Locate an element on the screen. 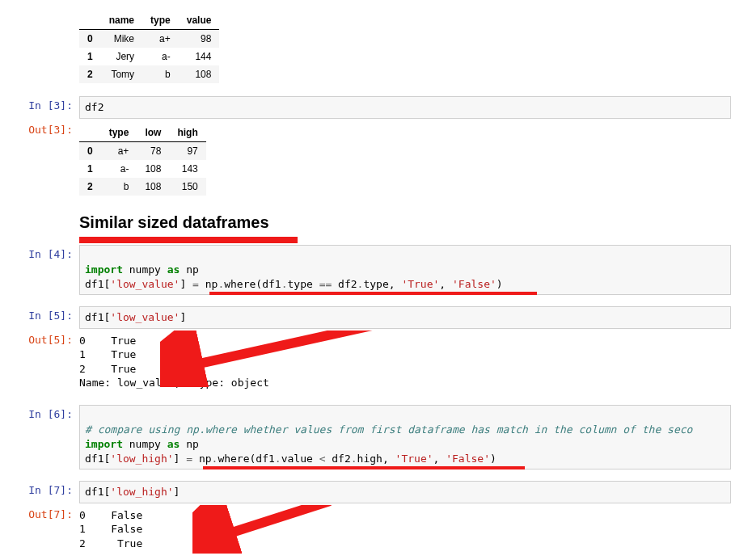  table-row: 1Jerya-144 is located at coordinates (149, 57).